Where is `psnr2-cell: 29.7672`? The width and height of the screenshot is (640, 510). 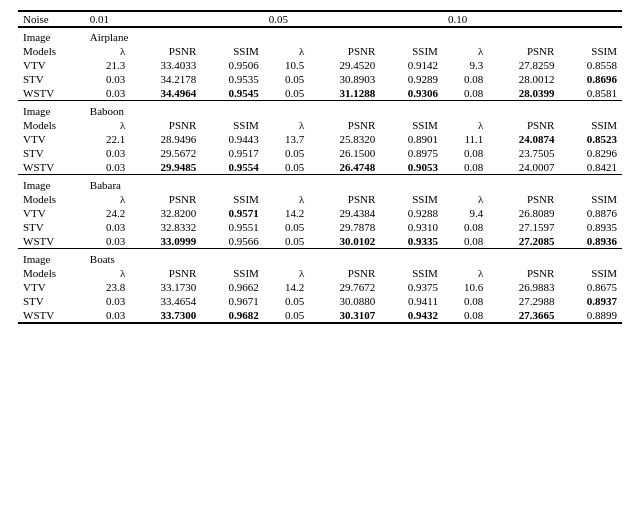 psnr2-cell: 29.7672 is located at coordinates (344, 287).